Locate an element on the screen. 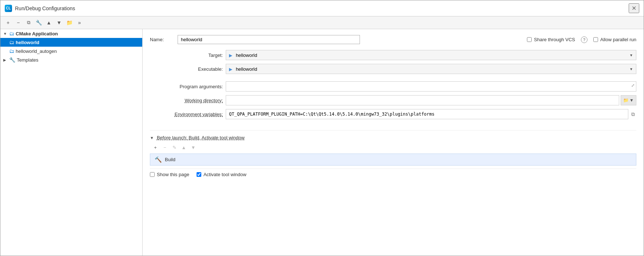 This screenshot has width=644, height=256. spacer1 is located at coordinates (393, 79).